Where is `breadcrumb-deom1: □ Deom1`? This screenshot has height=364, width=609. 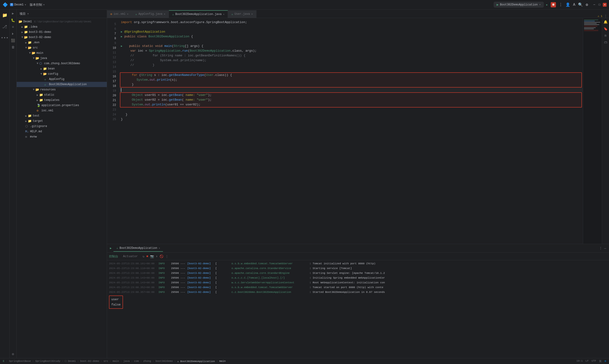
breadcrumb-deom1: □ Deom1 is located at coordinates (70, 361).